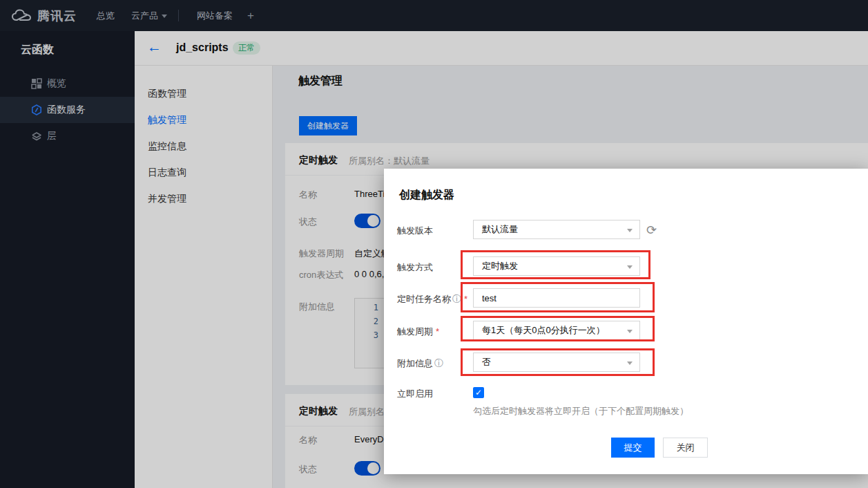  I want to click on task-name-label: 定时任务名称ⓘ*, so click(432, 299).